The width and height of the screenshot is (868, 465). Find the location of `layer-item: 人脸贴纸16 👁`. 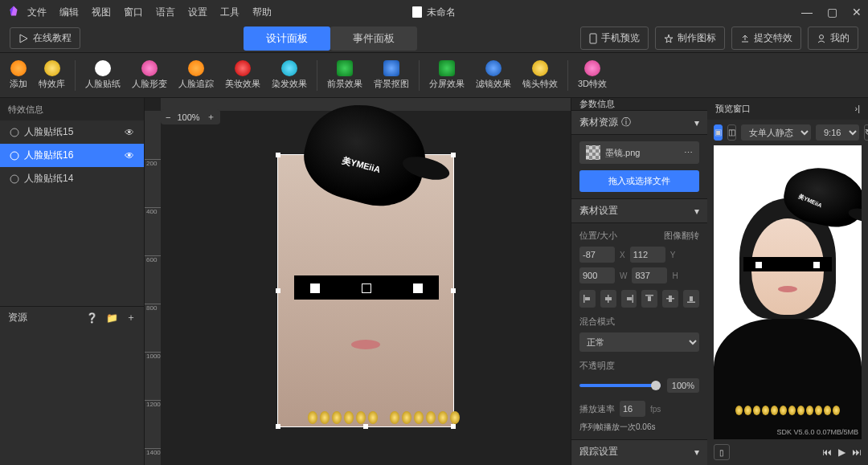

layer-item: 人脸贴纸16 👁 is located at coordinates (72, 156).